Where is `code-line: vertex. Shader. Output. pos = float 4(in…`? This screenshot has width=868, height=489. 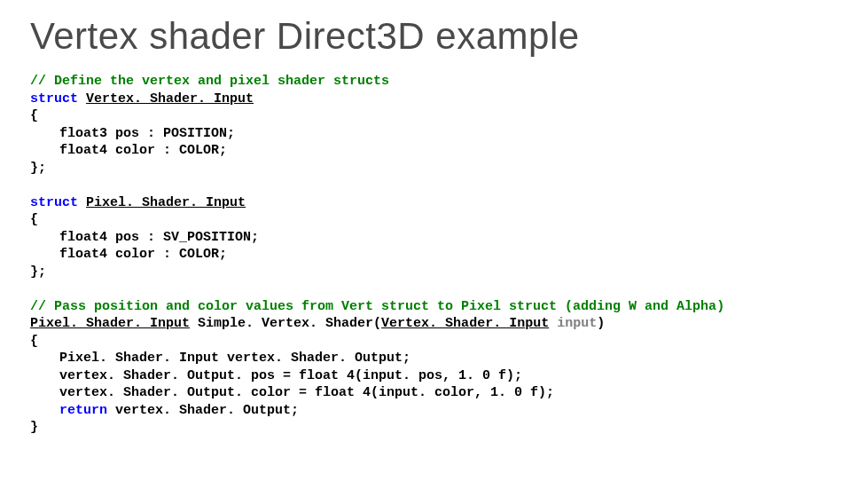
code-line: vertex. Shader. Output. pos = float 4(in… is located at coordinates (291, 376).